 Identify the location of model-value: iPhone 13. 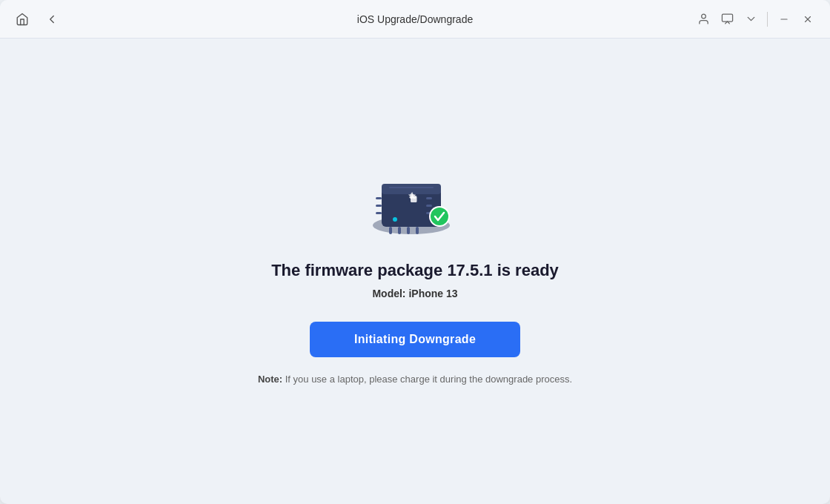
(433, 294).